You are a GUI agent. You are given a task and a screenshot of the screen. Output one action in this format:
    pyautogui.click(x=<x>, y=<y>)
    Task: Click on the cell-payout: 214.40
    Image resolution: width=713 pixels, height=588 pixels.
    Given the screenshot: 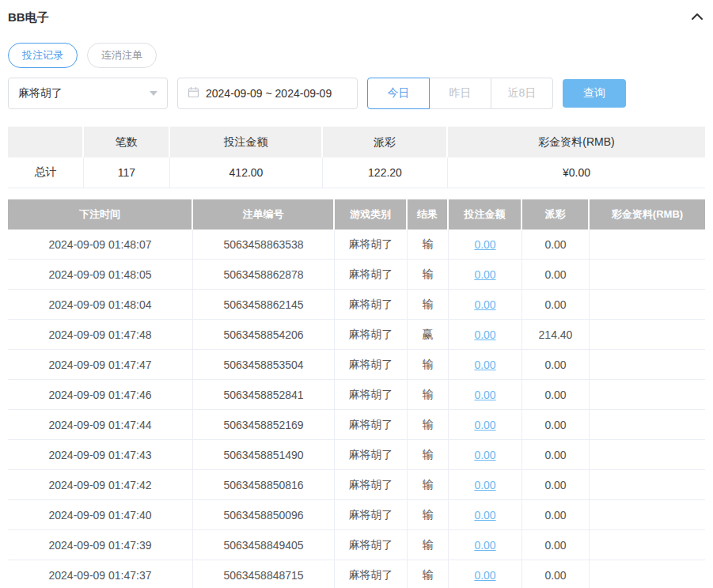 What is the action you would take?
    pyautogui.click(x=556, y=334)
    